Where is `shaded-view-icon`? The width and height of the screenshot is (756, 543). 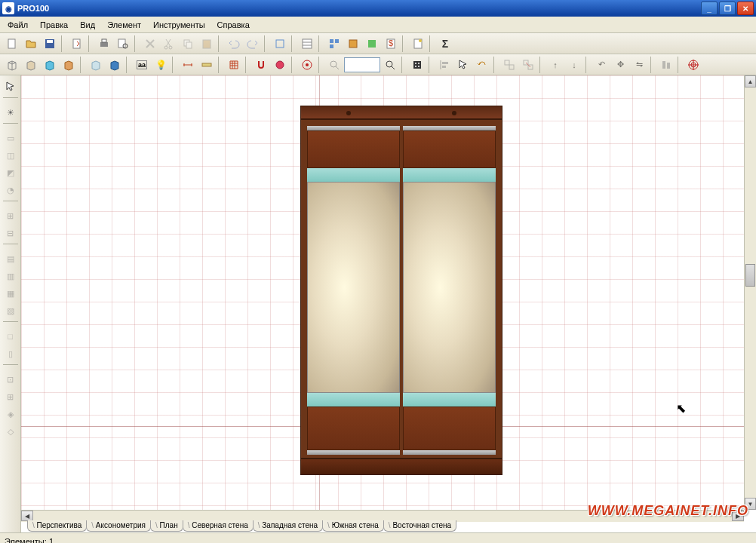 shaded-view-icon is located at coordinates (115, 65).